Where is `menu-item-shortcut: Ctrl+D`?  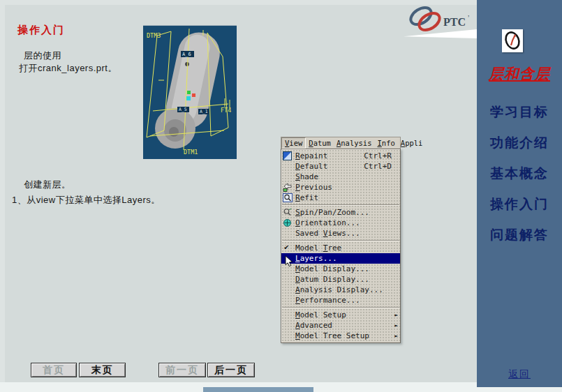 menu-item-shortcut: Ctrl+D is located at coordinates (380, 166).